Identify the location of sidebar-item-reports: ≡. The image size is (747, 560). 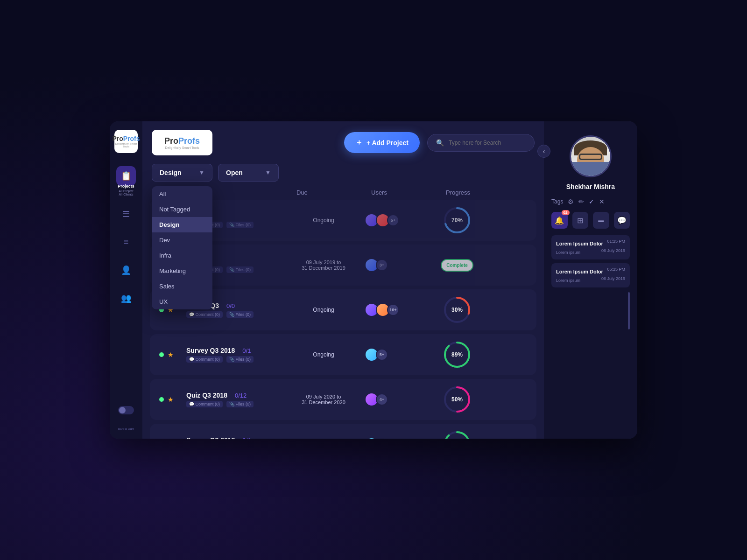
(126, 242).